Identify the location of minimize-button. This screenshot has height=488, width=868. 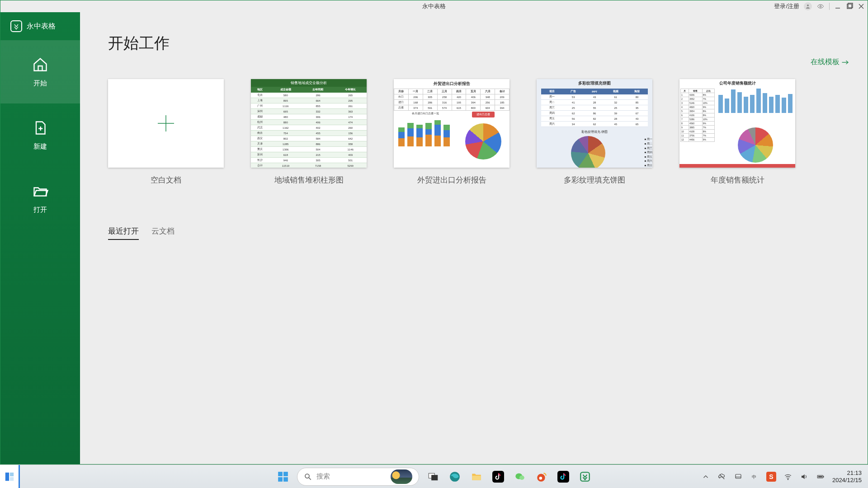
(838, 6).